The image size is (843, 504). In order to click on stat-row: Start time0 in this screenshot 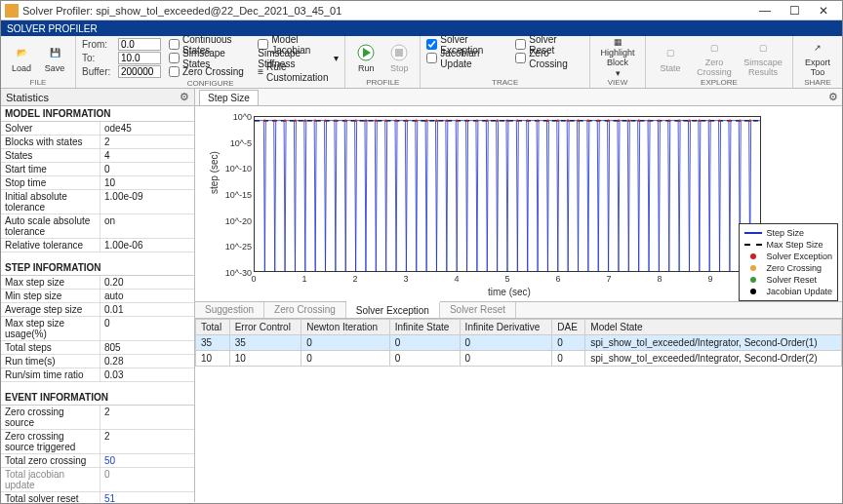, I will do `click(98, 170)`.